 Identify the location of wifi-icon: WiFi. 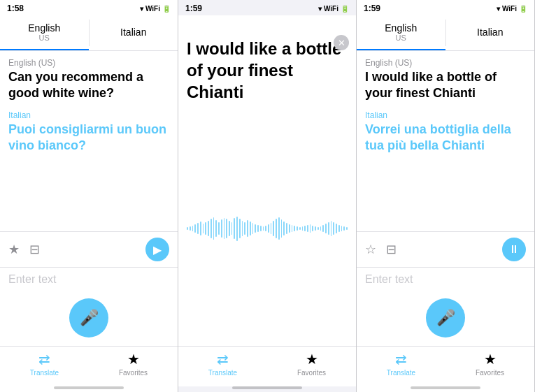
(152, 8).